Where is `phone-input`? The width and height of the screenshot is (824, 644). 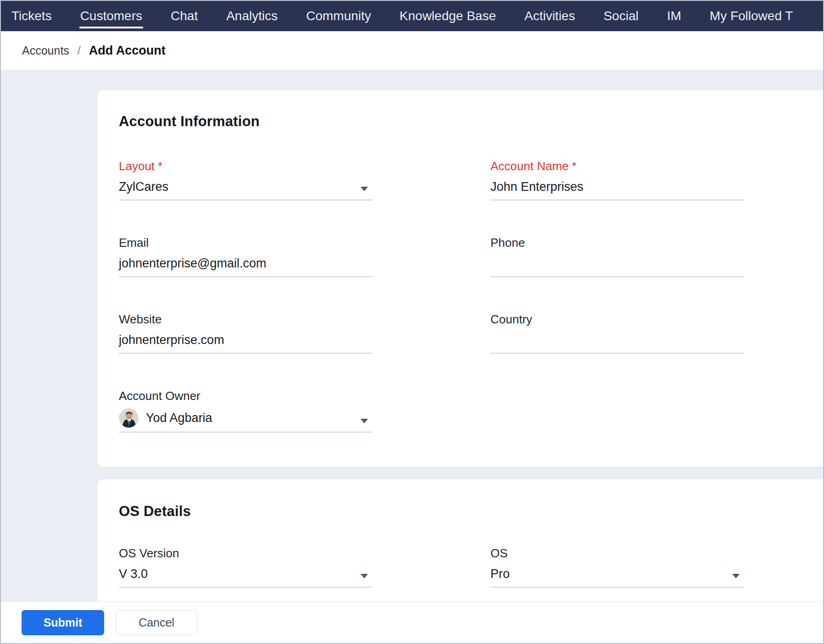 phone-input is located at coordinates (618, 267).